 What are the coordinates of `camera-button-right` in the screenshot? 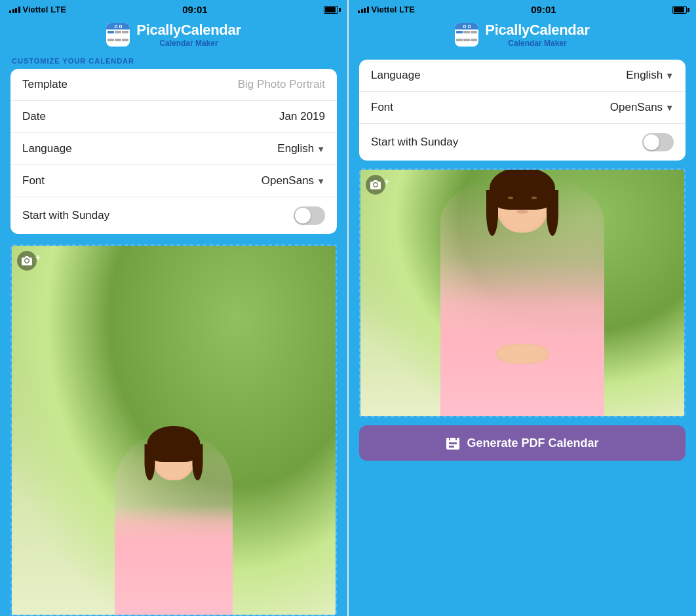 It's located at (376, 185).